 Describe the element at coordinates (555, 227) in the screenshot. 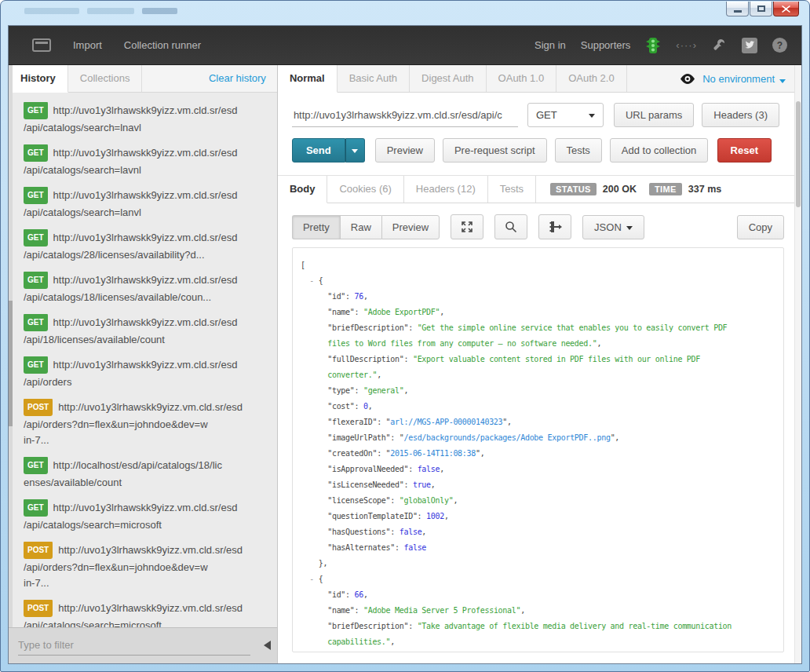

I see `format-button` at that location.